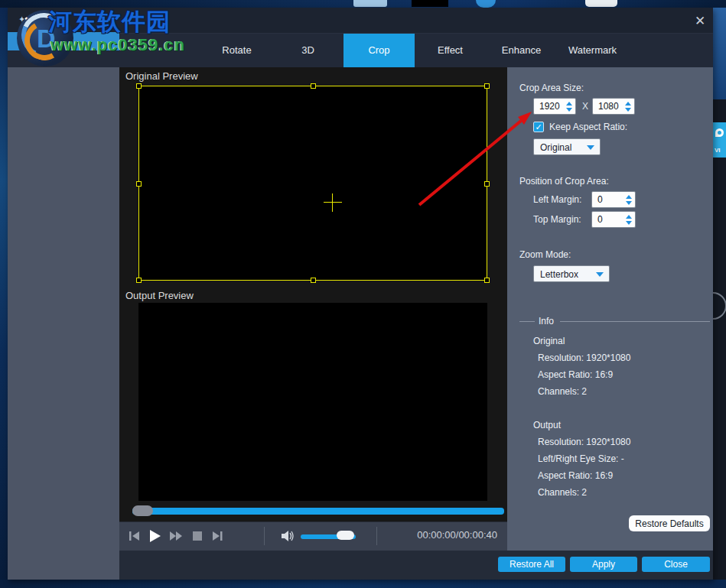 Image resolution: width=726 pixels, height=588 pixels. Describe the element at coordinates (487, 86) in the screenshot. I see `crop-handle-top-right` at that location.